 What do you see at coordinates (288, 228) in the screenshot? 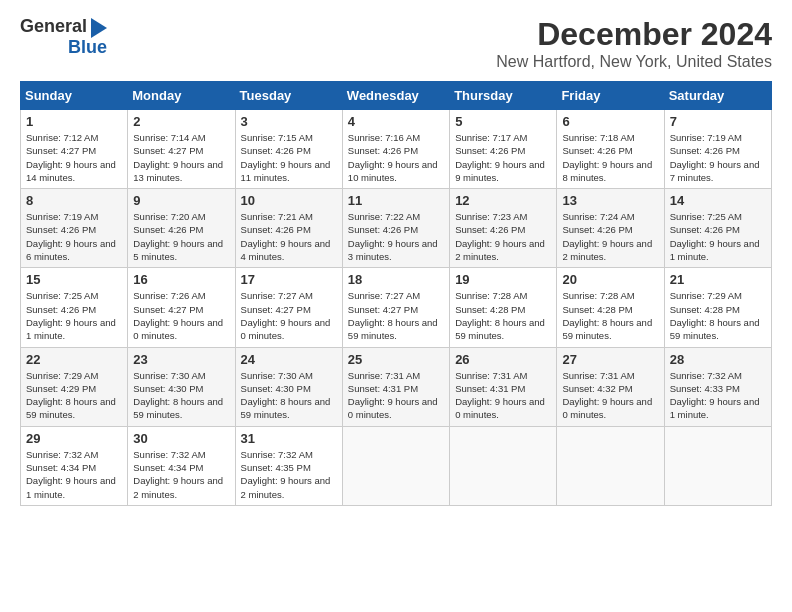
I see `calendar-day-10: 10Sunrise: 7:21 AMSunset: 4:26 PMDayligh…` at bounding box center [288, 228].